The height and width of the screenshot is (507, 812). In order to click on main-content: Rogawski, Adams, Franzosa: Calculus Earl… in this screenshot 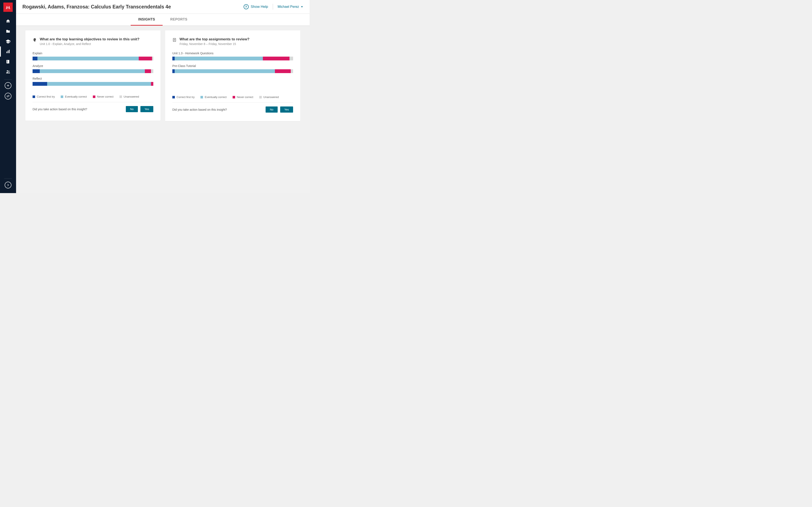, I will do `click(163, 97)`.